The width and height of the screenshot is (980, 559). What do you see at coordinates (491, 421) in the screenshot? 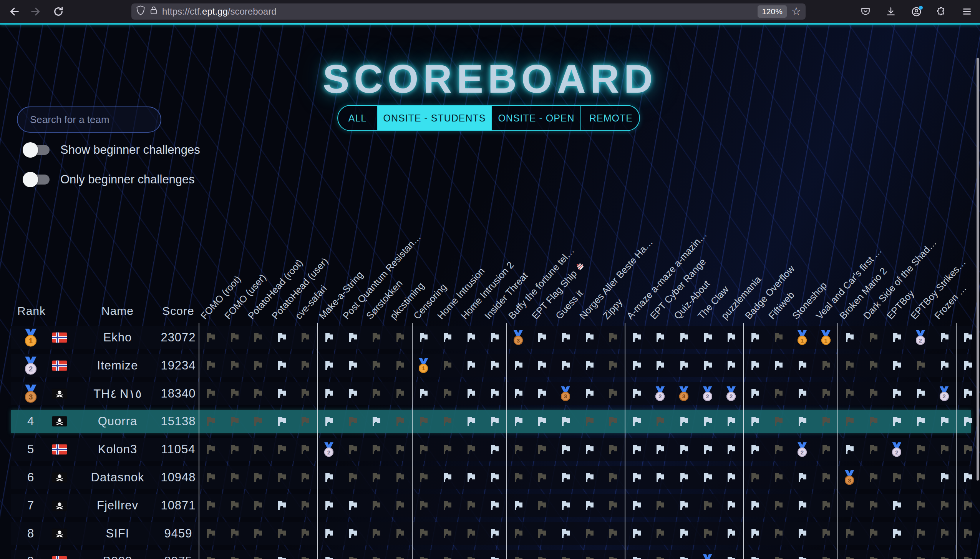
I see `team-row-quorra: 4Quorra15138` at bounding box center [491, 421].